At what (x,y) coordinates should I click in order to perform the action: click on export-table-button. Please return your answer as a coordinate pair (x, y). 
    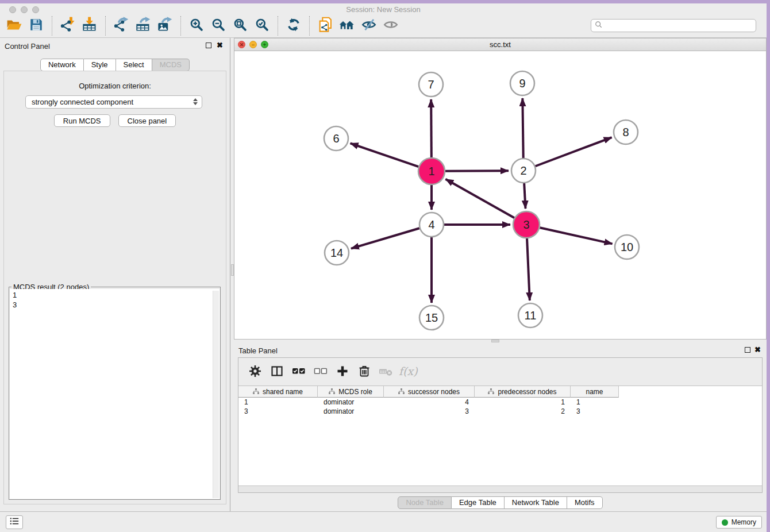
    Looking at the image, I should click on (143, 26).